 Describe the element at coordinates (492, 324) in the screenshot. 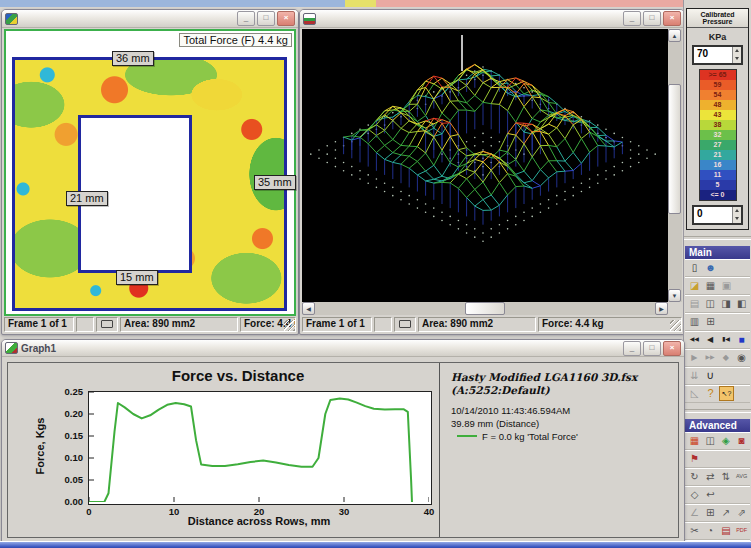

I see `mesh-statusbar: Frame 1 of 1 Area: 890 mm2 Force: 4.4 kg` at that location.